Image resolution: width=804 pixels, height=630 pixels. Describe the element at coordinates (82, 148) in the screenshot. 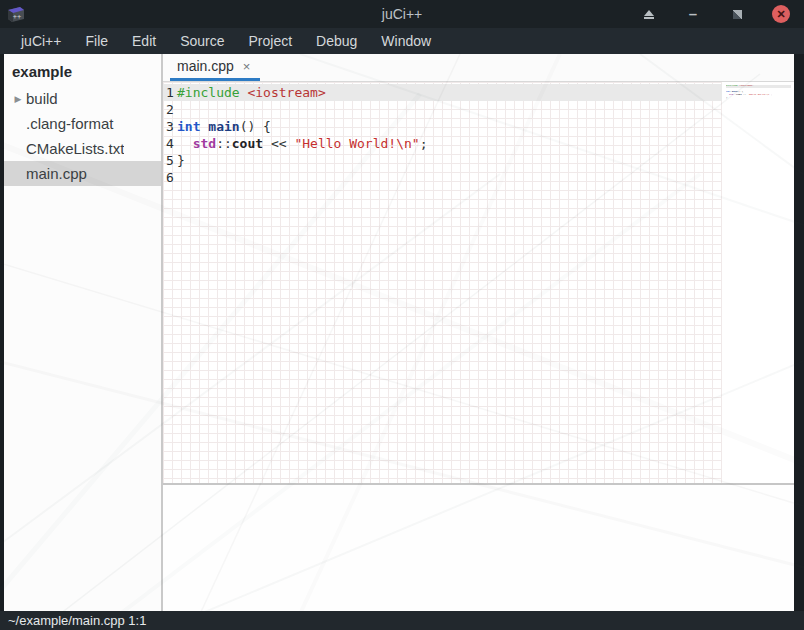

I see `tree-item-cmakelists-txt: CMakeLists.txt` at that location.